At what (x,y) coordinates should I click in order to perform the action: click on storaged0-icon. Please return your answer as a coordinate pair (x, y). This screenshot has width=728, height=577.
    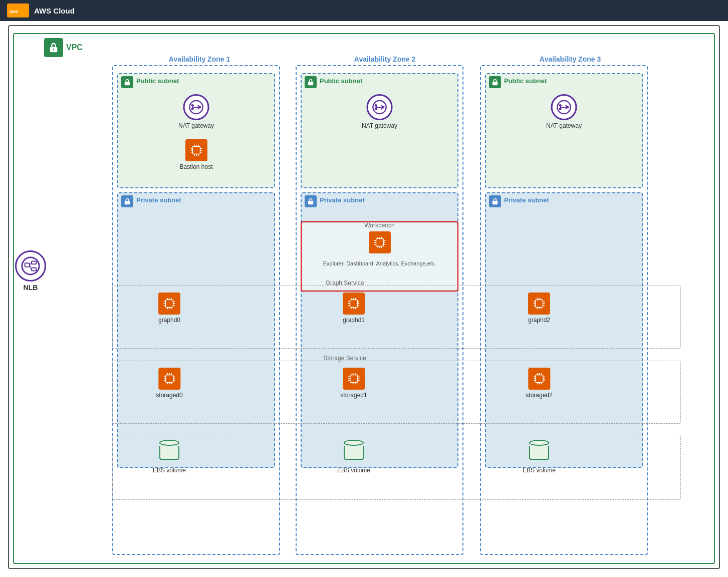
    Looking at the image, I should click on (169, 379).